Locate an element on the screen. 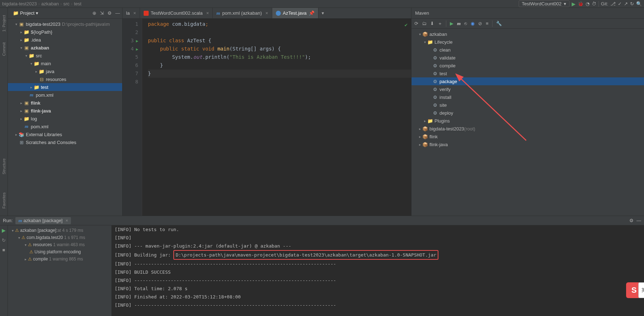 The image size is (644, 316). tree-node: ▸▣flink-java is located at coordinates (65, 111).